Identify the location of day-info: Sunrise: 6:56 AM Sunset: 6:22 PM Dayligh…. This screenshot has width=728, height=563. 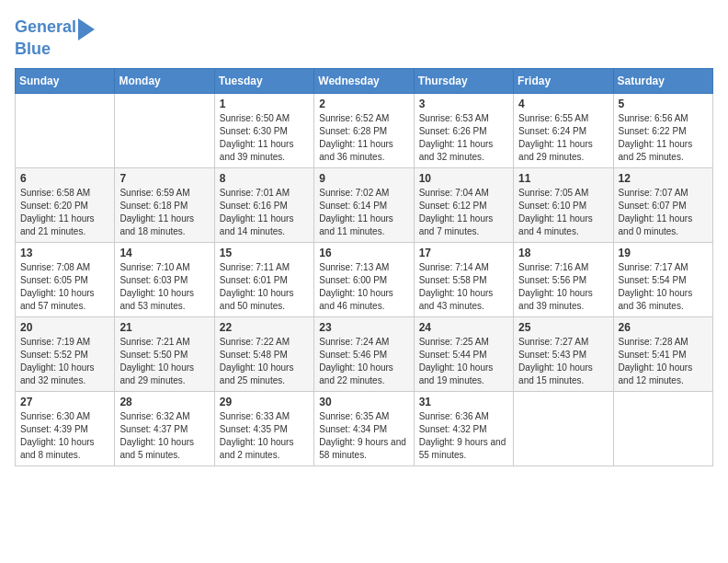
(664, 138).